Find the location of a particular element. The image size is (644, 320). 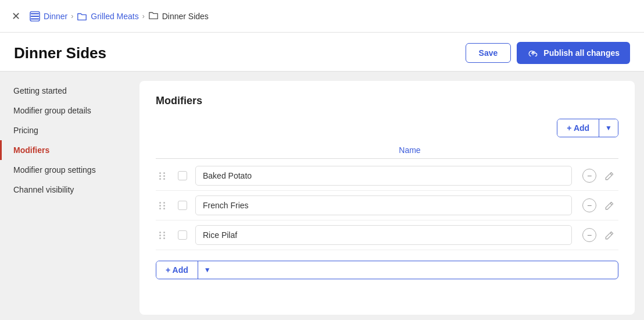

close-button: ✕ is located at coordinates (16, 16).